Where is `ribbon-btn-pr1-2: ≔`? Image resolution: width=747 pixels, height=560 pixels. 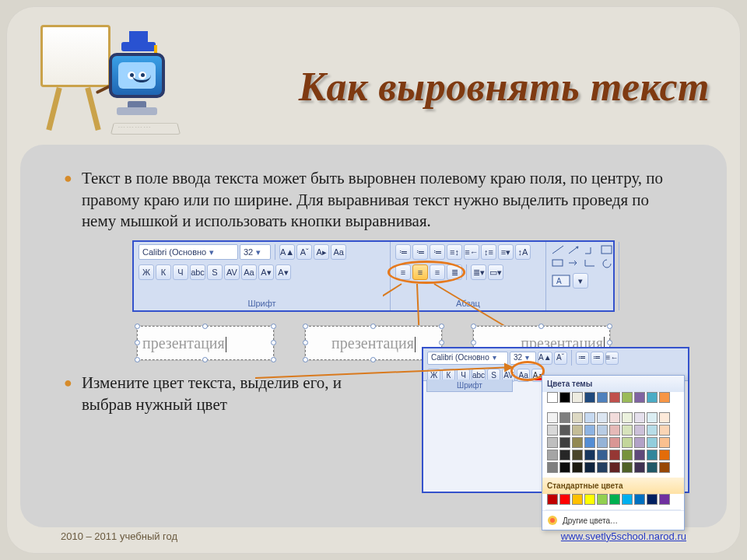 ribbon-btn-pr1-2: ≔ is located at coordinates (437, 252).